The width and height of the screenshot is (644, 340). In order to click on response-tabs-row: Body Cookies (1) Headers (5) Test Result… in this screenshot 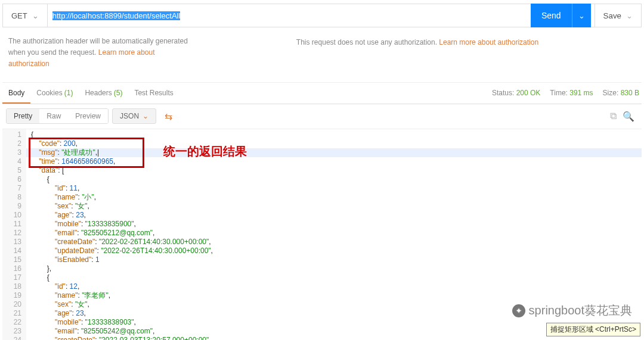, I will do `click(322, 93)`.